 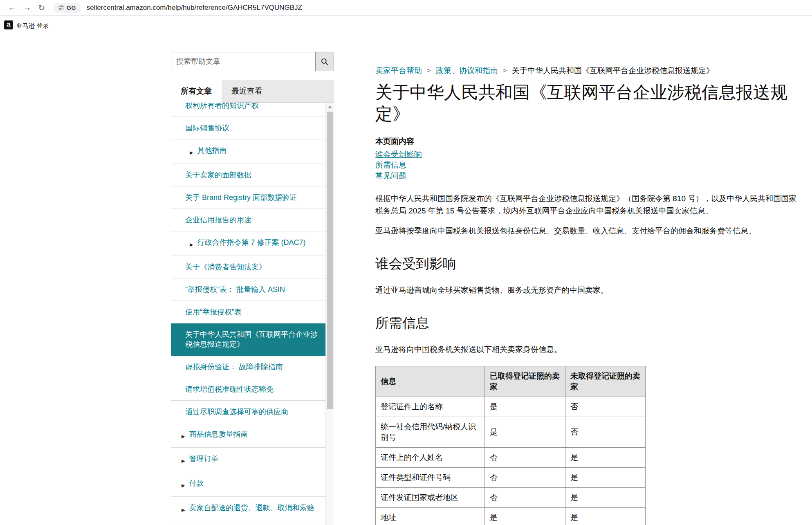 What do you see at coordinates (251, 508) in the screenshot?
I see `sidebar-item-label: 卖家自配送的退货、退款、取消和索赔` at bounding box center [251, 508].